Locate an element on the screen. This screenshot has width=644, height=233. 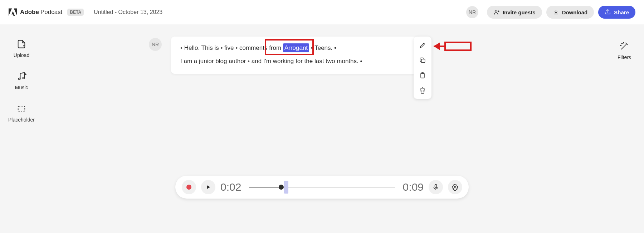
invite-guests-button: Invite guests is located at coordinates (514, 12).